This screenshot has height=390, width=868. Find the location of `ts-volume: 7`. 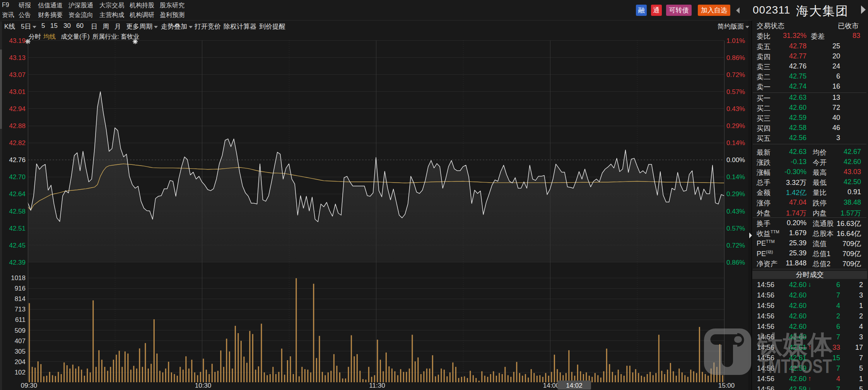

ts-volume: 7 is located at coordinates (827, 388).